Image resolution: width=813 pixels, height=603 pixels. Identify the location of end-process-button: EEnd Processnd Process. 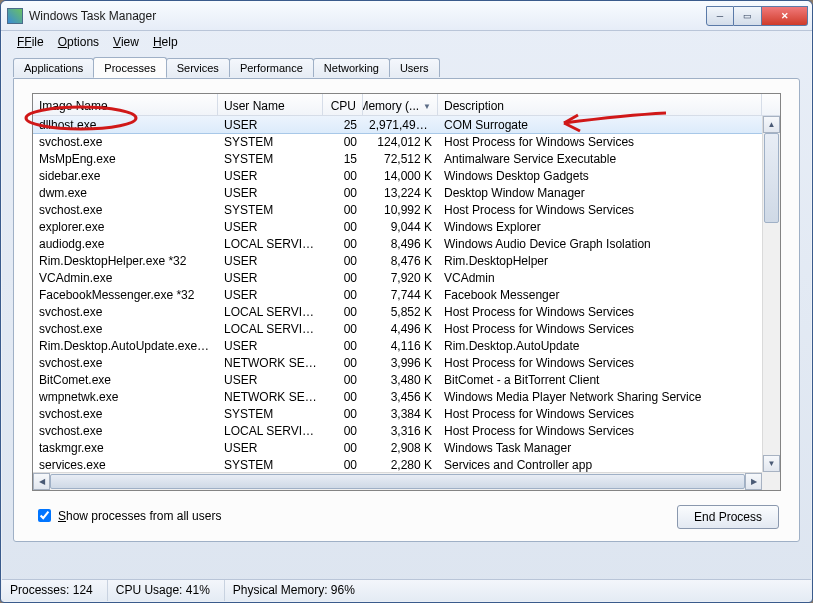
(728, 517).